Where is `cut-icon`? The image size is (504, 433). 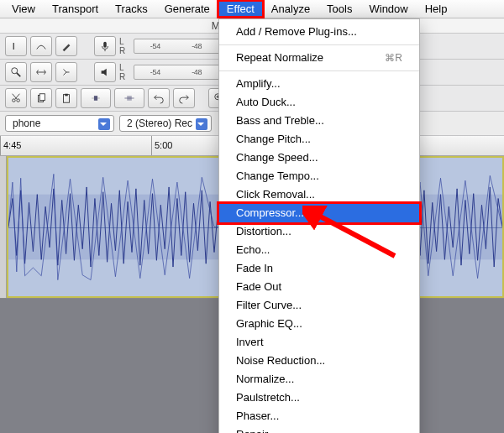
cut-icon is located at coordinates (16, 98).